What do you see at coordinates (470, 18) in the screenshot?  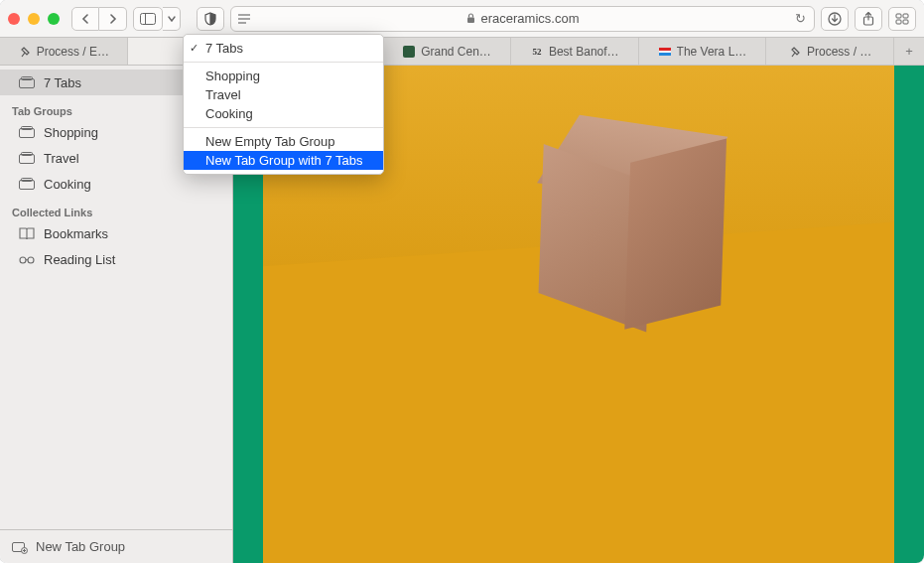 I see `lock-icon` at bounding box center [470, 18].